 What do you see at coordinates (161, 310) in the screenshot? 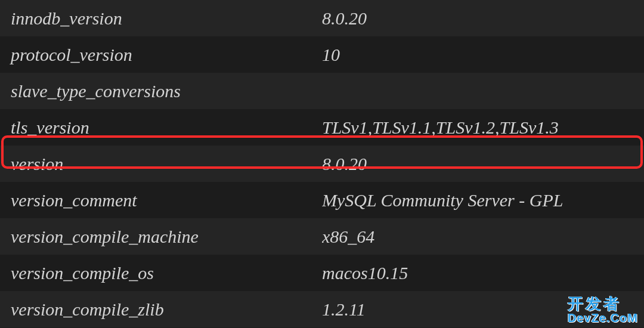
I see `variable-name: version_compile_zlib` at bounding box center [161, 310].